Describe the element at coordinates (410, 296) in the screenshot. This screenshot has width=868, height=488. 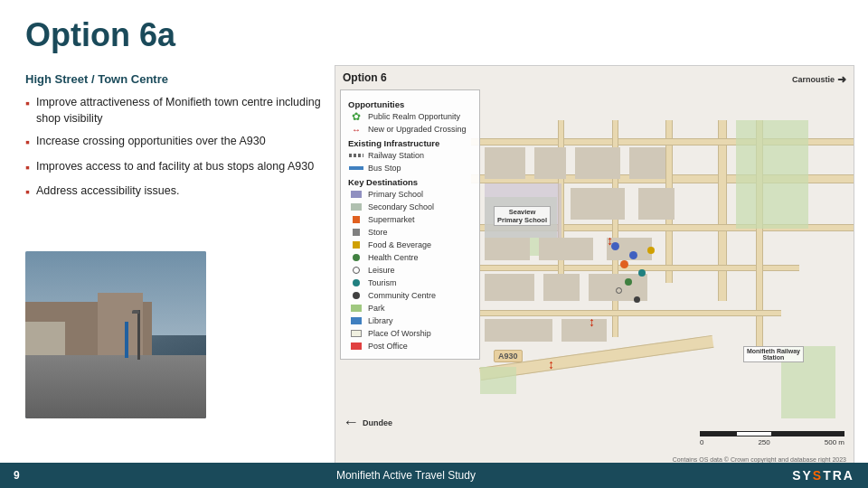
I see `legend-community: Community Centre` at that location.